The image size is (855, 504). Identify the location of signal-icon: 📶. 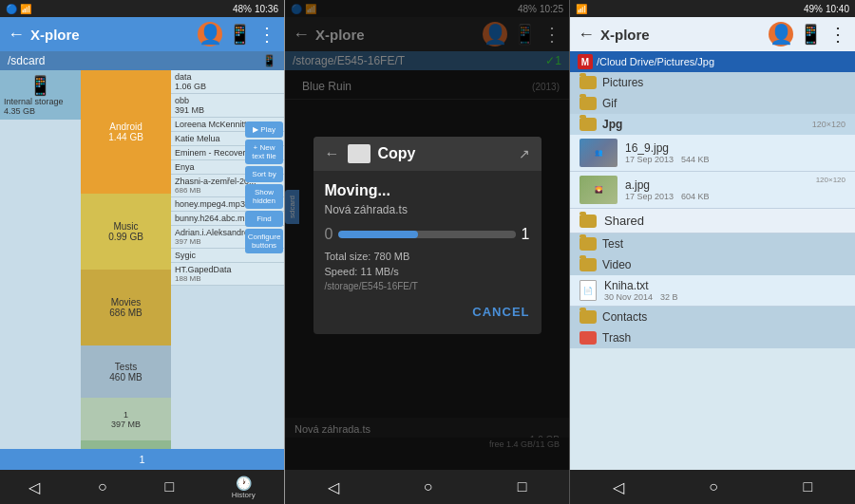
(26, 9).